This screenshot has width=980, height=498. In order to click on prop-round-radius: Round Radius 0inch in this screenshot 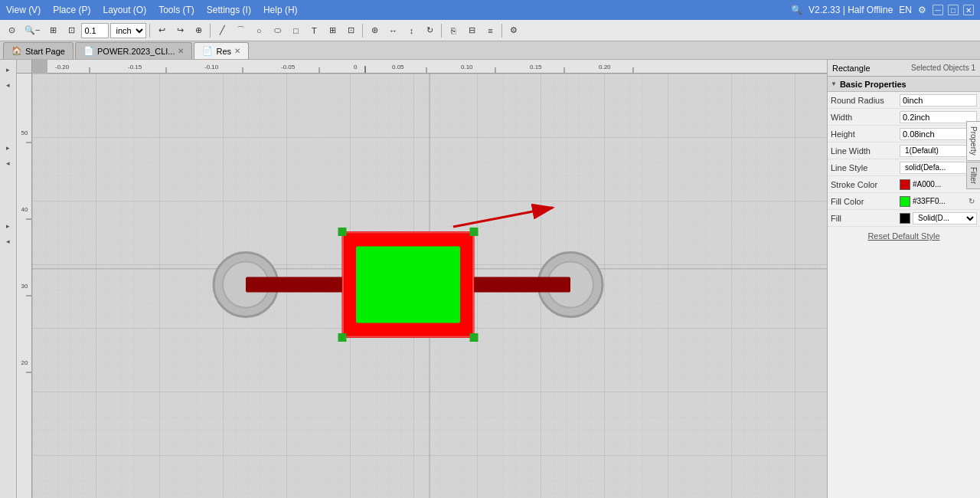, I will do `click(903, 100)`.